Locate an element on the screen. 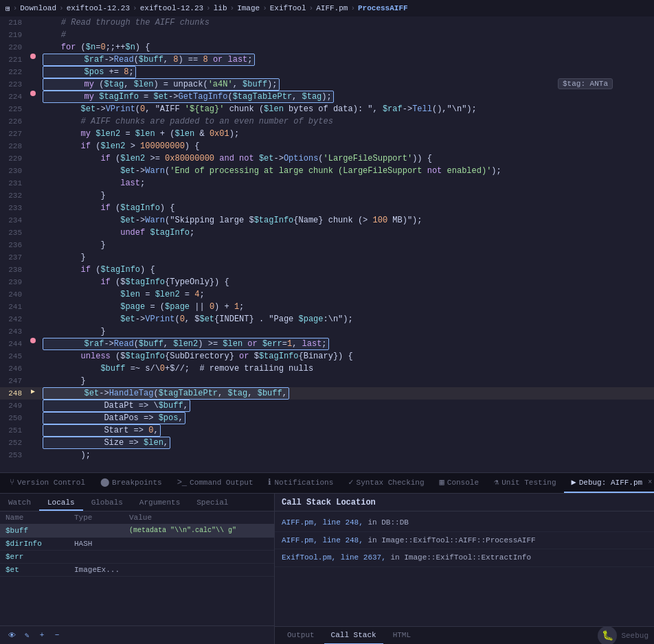 This screenshot has height=644, width=654. breadcrumb-home-icon: ⊞ is located at coordinates (8, 8).